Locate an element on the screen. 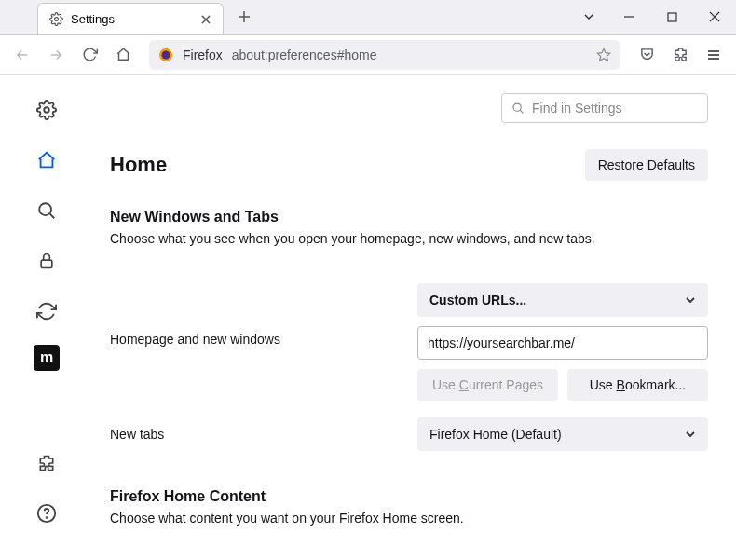 The height and width of the screenshot is (560, 736). extensions-button is located at coordinates (680, 55).